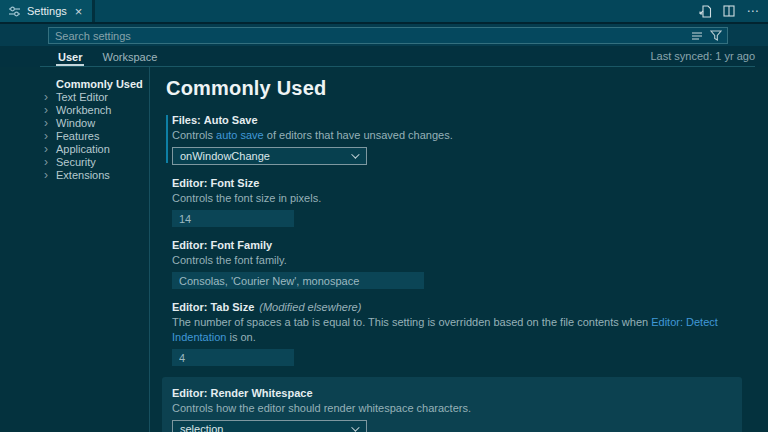 This screenshot has width=768, height=432. I want to click on settings-sliders-icon, so click(14, 12).